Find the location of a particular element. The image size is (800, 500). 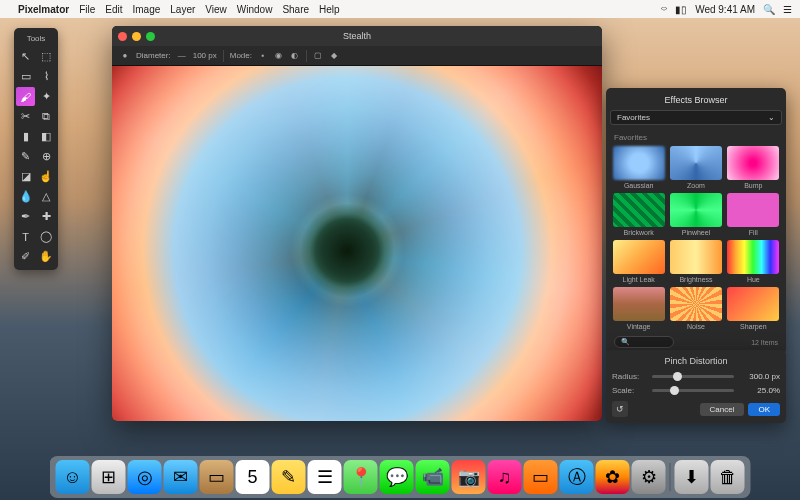

pencil-tool: ✎ is located at coordinates (26, 156).